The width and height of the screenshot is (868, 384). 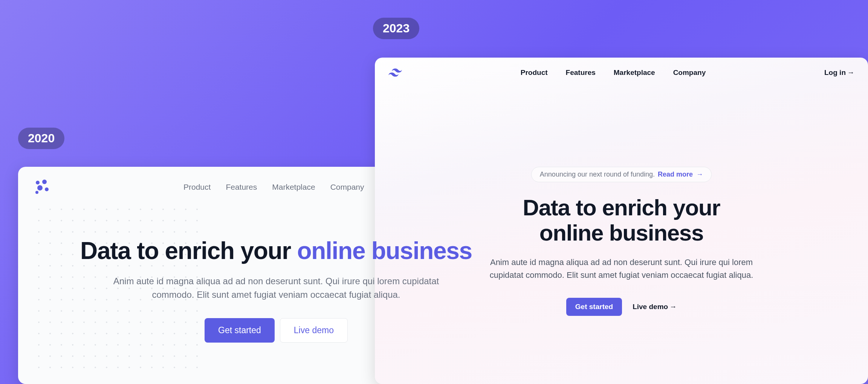 I want to click on year-badge-2020: 2020, so click(x=41, y=139).